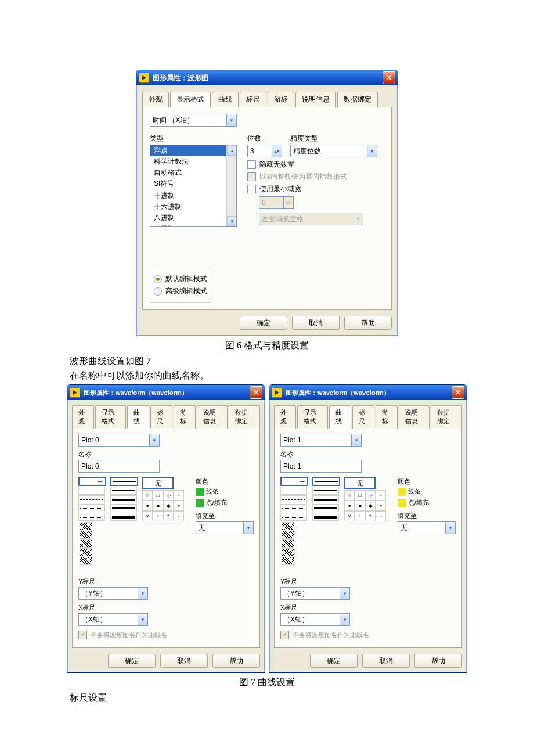  I want to click on checkbox-icon, so click(82, 635).